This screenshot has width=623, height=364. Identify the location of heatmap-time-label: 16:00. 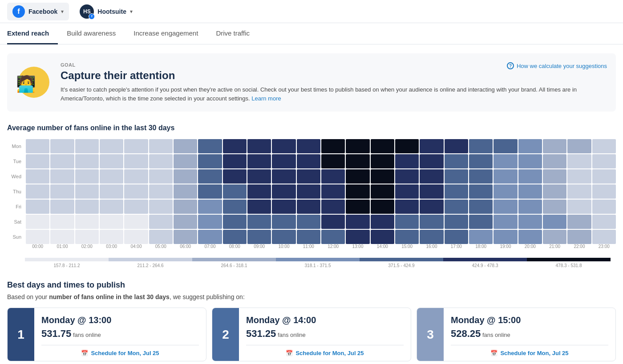
(432, 246).